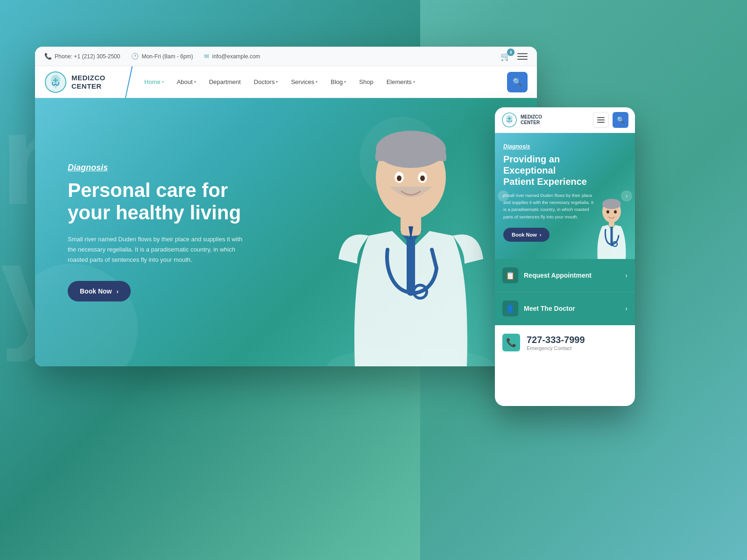 This screenshot has height=560, width=747. Describe the element at coordinates (550, 206) in the screenshot. I see `mobile-hero-description: Small river named Duden flows by their p…` at that location.